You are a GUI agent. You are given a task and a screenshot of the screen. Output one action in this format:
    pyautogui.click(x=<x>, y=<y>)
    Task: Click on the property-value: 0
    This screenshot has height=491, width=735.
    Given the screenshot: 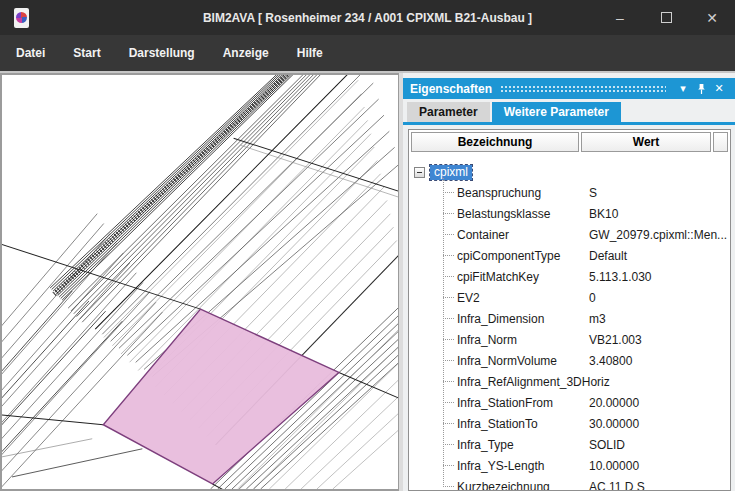 What is the action you would take?
    pyautogui.click(x=592, y=298)
    